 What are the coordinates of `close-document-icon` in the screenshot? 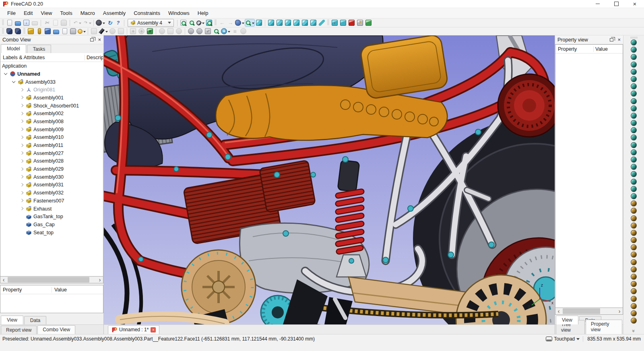 It's located at (153, 330).